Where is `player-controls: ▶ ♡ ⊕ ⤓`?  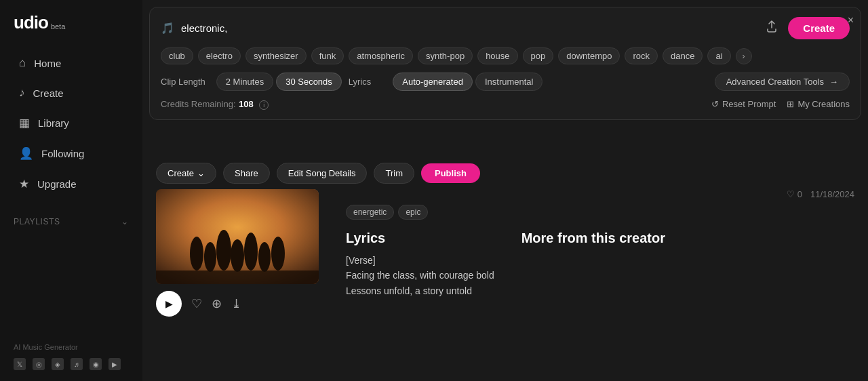
player-controls: ▶ ♡ ⊕ ⤓ is located at coordinates (237, 304).